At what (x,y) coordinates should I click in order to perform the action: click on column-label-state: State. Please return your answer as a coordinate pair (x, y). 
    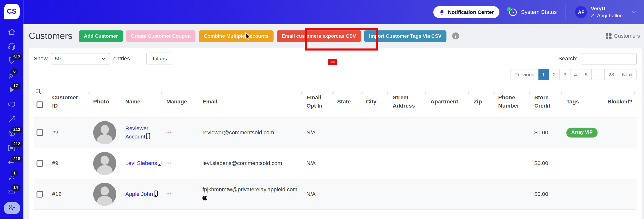
    Looking at the image, I should click on (344, 102).